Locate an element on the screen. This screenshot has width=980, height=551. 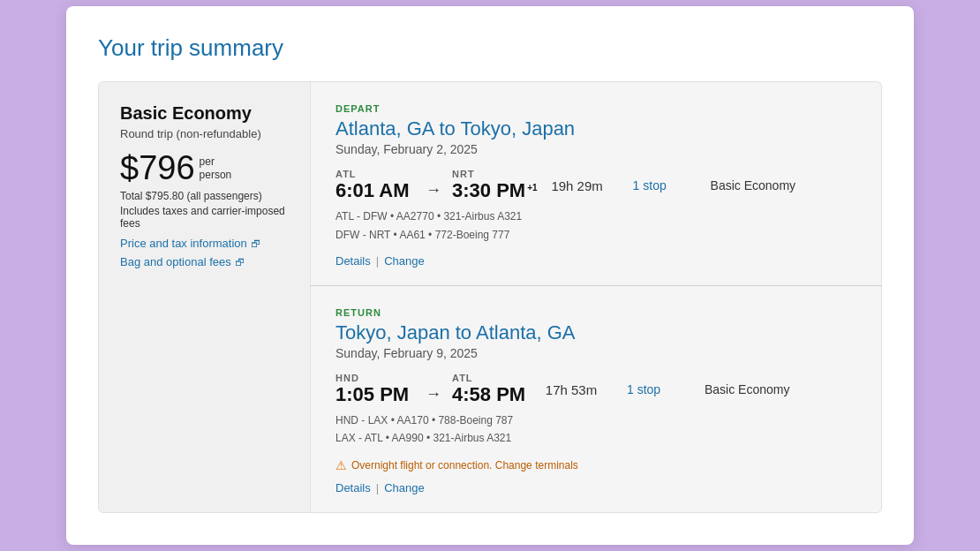
depart-segments: ATL - DFW • AA2770 • 321-Airbus A321 DFW… is located at coordinates (596, 226).